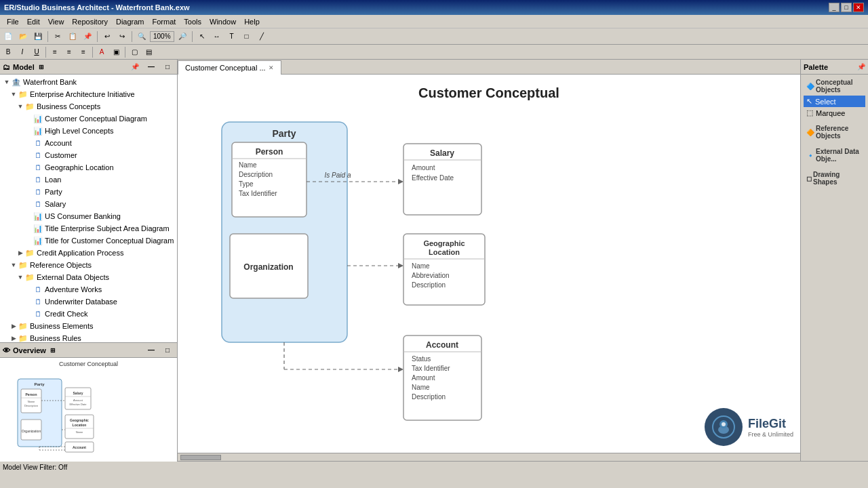 Image resolution: width=868 pixels, height=488 pixels. What do you see at coordinates (88, 216) in the screenshot?
I see `tree-item-us-banking: ▶ 📊 US Consumer Banking` at bounding box center [88, 216].